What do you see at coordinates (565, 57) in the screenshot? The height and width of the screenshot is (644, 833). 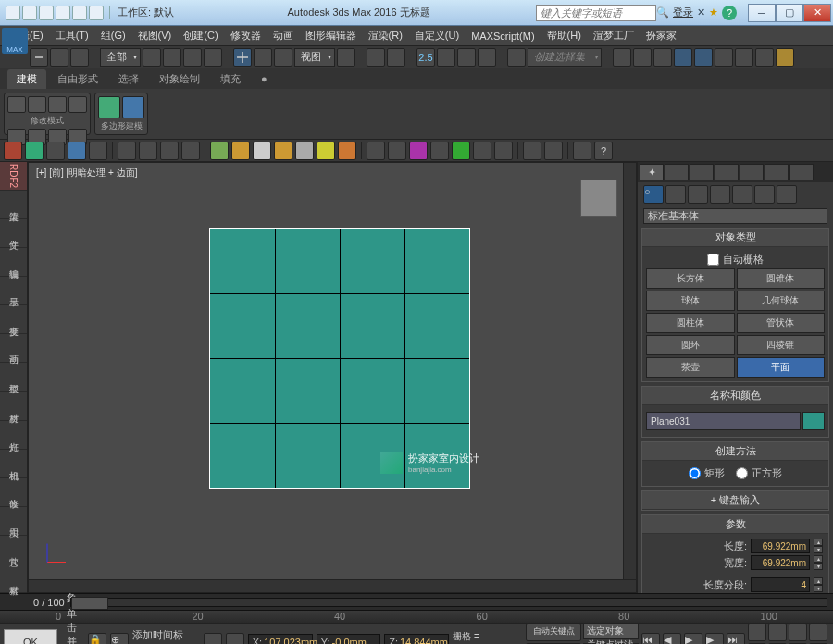 I see `named-sel-dropdown: 创建选择集` at bounding box center [565, 57].